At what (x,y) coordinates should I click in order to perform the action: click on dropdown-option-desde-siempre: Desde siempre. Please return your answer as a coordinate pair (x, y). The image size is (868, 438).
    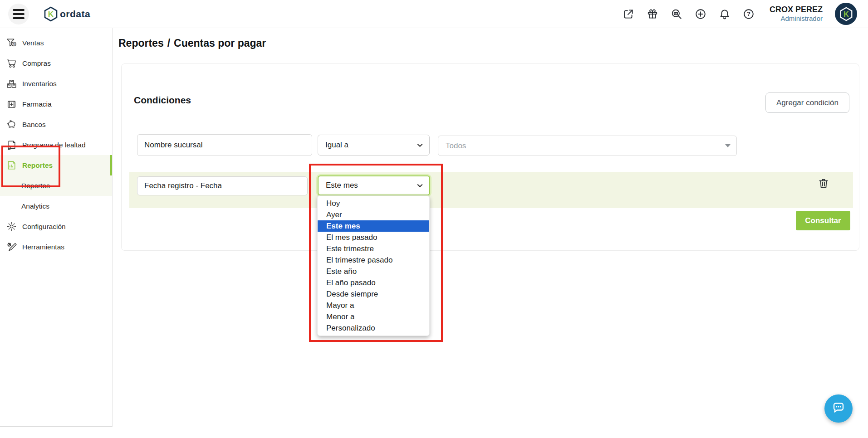
    Looking at the image, I should click on (373, 294).